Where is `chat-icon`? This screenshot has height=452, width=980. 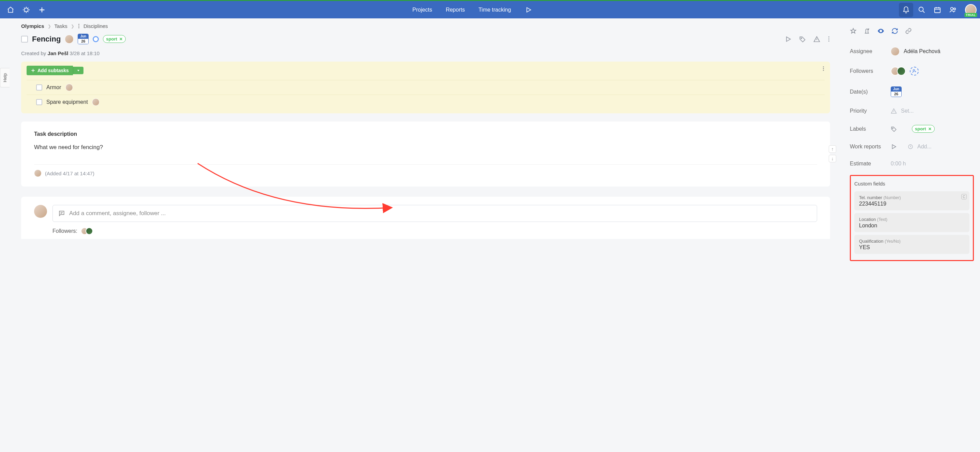 chat-icon is located at coordinates (62, 213).